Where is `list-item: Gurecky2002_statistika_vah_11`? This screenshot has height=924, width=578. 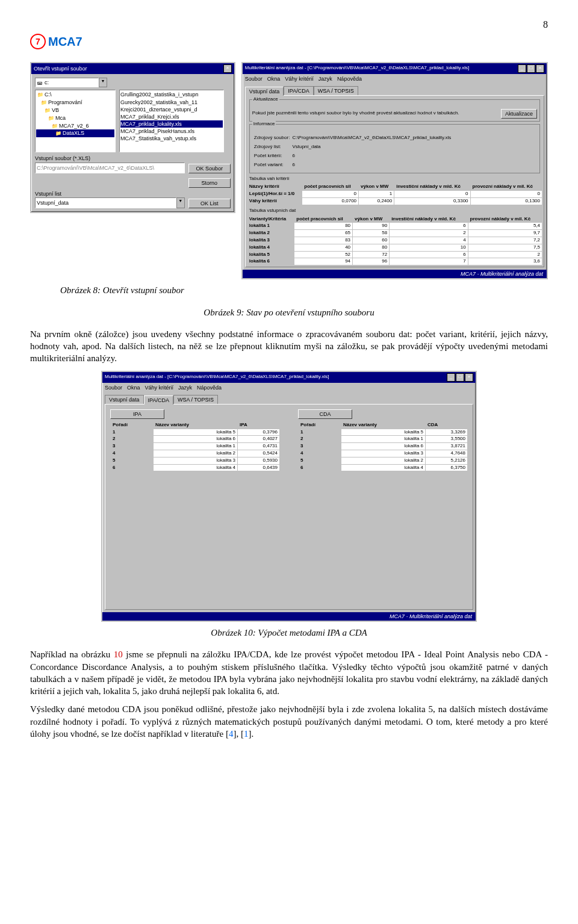 list-item: Gurecky2002_statistika_vah_11 is located at coordinates (172, 102).